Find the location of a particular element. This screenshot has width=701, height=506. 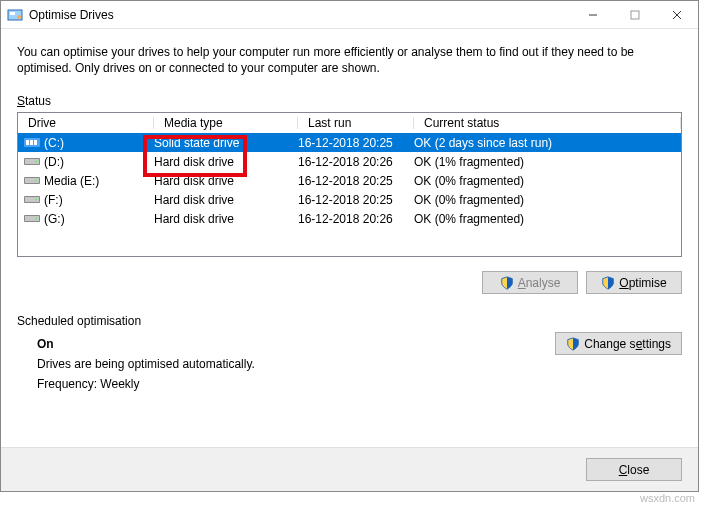

maximize-button is located at coordinates (635, 15).